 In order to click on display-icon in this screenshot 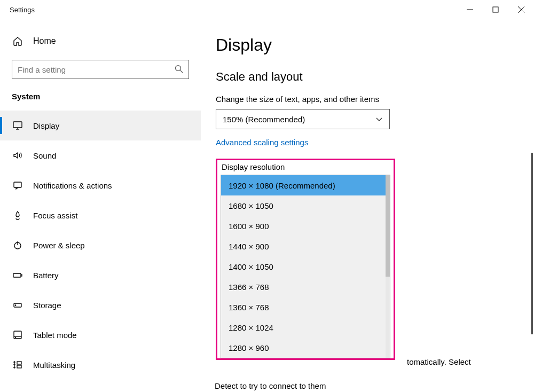, I will do `click(18, 126)`.